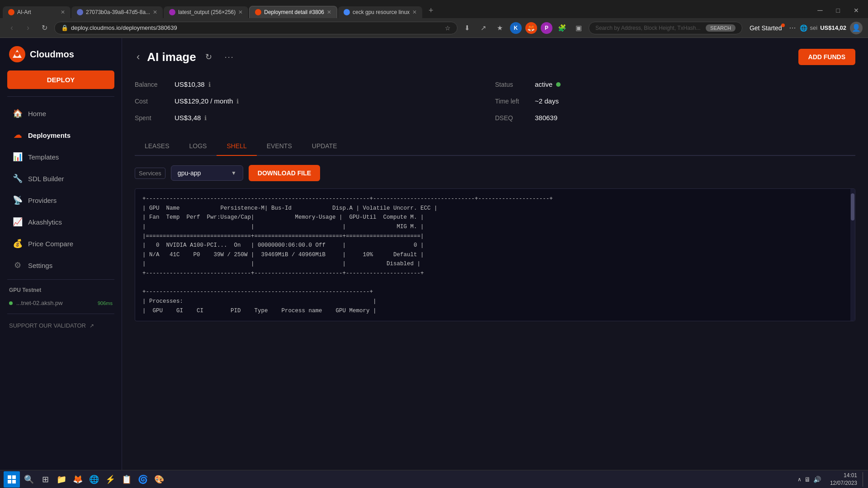 The height and width of the screenshot is (488, 868). Describe the element at coordinates (61, 80) in the screenshot. I see `deploy-button: DEPLOY` at that location.